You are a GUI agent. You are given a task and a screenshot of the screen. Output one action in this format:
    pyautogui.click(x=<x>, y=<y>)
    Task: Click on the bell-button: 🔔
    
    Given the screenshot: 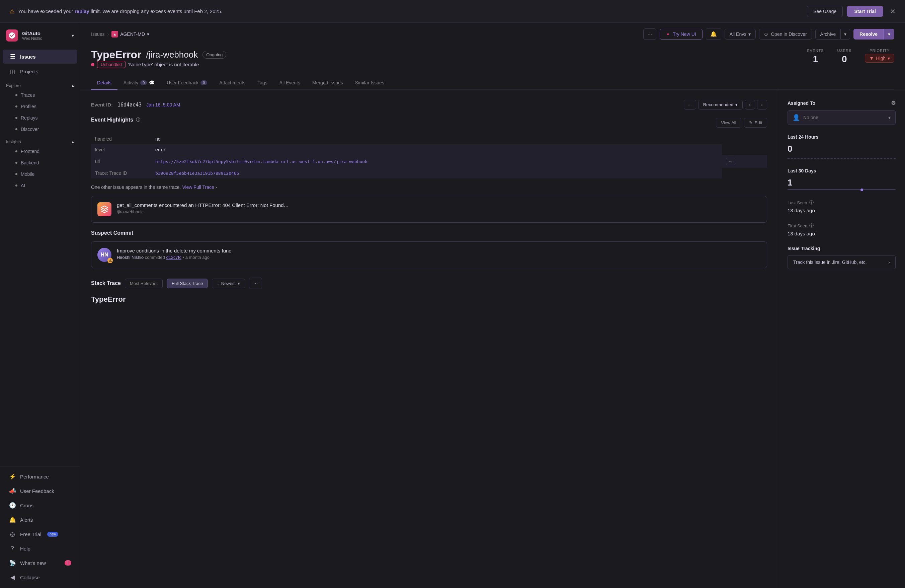 What is the action you would take?
    pyautogui.click(x=713, y=34)
    